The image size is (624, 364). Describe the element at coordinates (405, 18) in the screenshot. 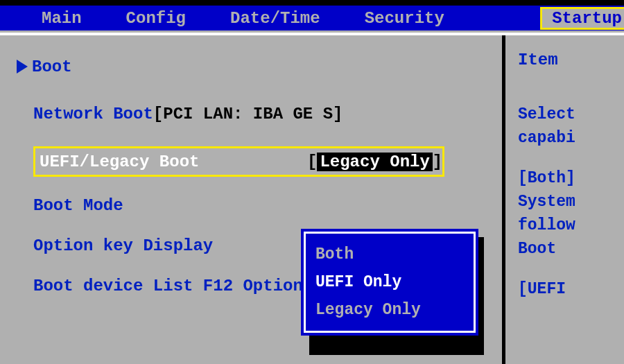

I see `tab-security: Security` at that location.